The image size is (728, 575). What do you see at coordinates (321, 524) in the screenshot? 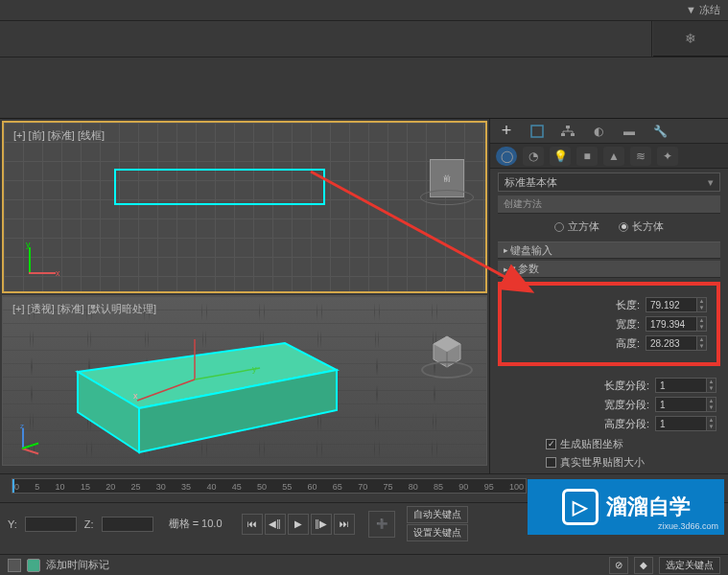
I see `next-frame: ‖▶` at bounding box center [321, 524].